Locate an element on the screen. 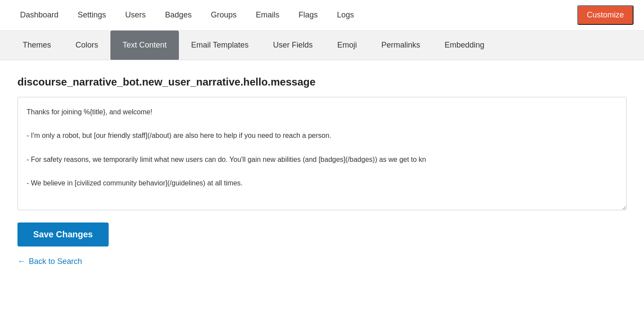 This screenshot has width=644, height=332. nav-item-logs: Logs is located at coordinates (346, 15).